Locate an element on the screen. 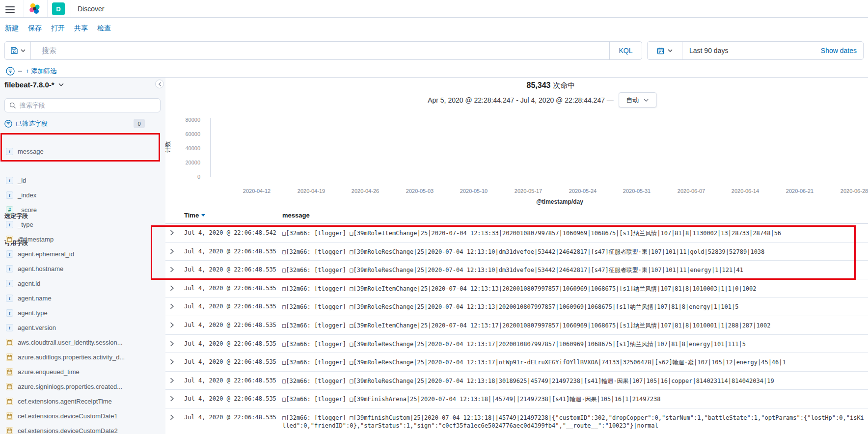 The width and height of the screenshot is (868, 434). field-name: cef.extensions.deviceCustomDate2 is located at coordinates (68, 431).